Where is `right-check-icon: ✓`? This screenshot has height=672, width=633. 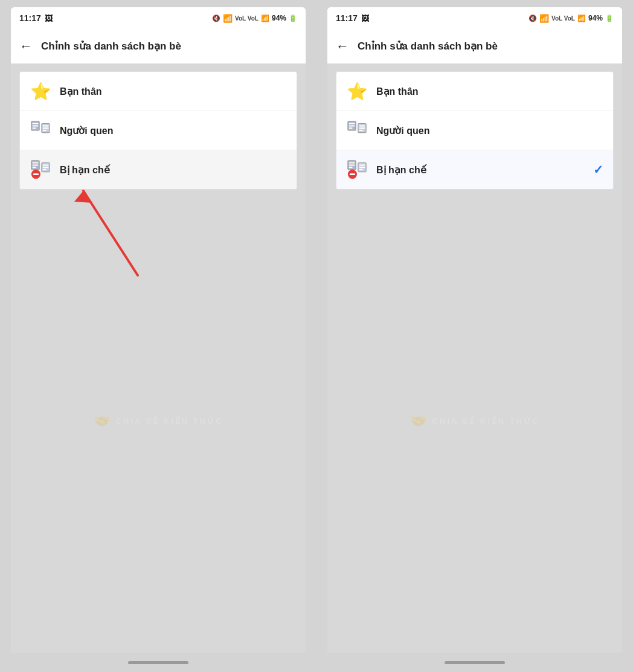 right-check-icon: ✓ is located at coordinates (598, 170).